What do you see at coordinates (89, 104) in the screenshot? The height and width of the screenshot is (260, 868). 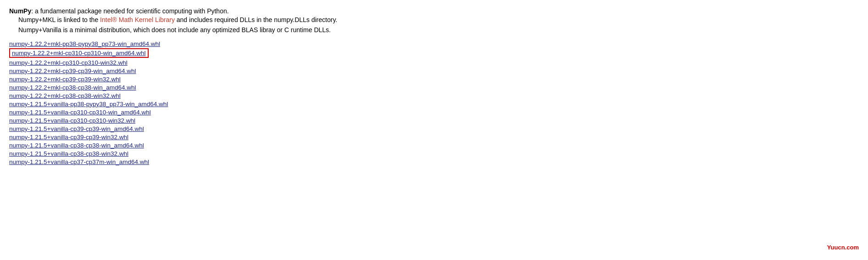 I see `link-8: numpy-1.21.5+vanilla-pp38-pypy38_pp73-wi…` at bounding box center [89, 104].